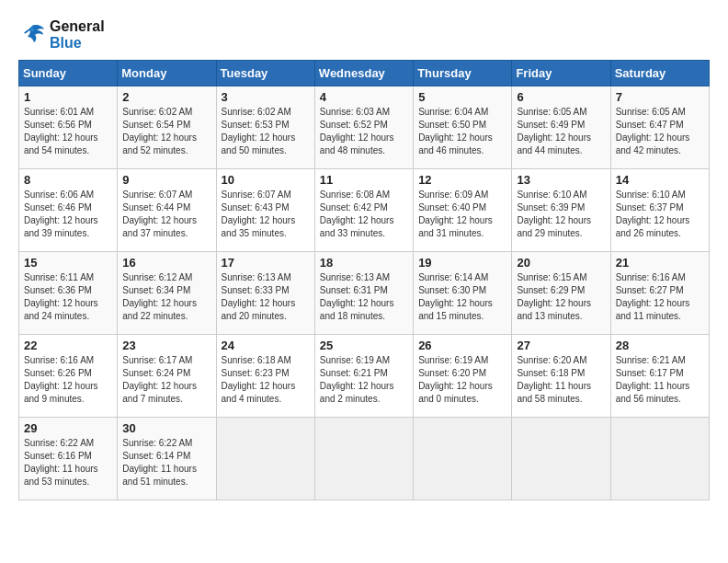 The image size is (728, 563). What do you see at coordinates (561, 211) in the screenshot?
I see `calendar-cell: 13Sunrise: 6:10 AMSunset: 6:39 PMDayligh…` at bounding box center [561, 211].